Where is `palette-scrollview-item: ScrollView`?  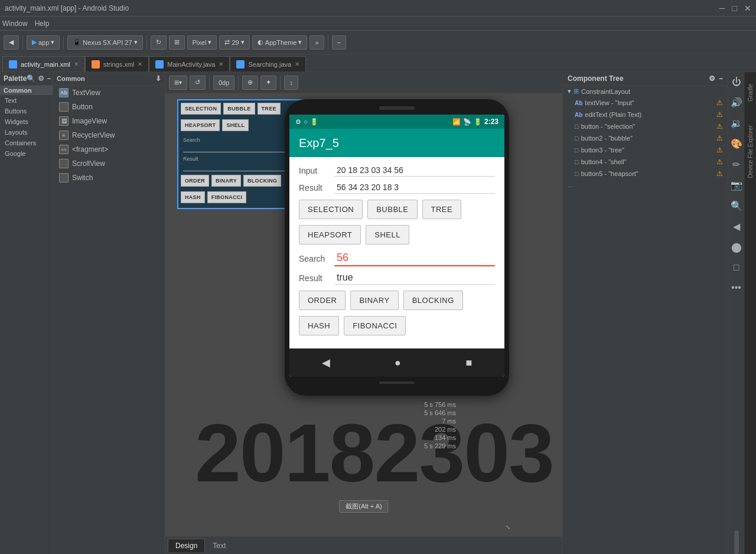 palette-scrollview-item: ScrollView is located at coordinates (109, 164).